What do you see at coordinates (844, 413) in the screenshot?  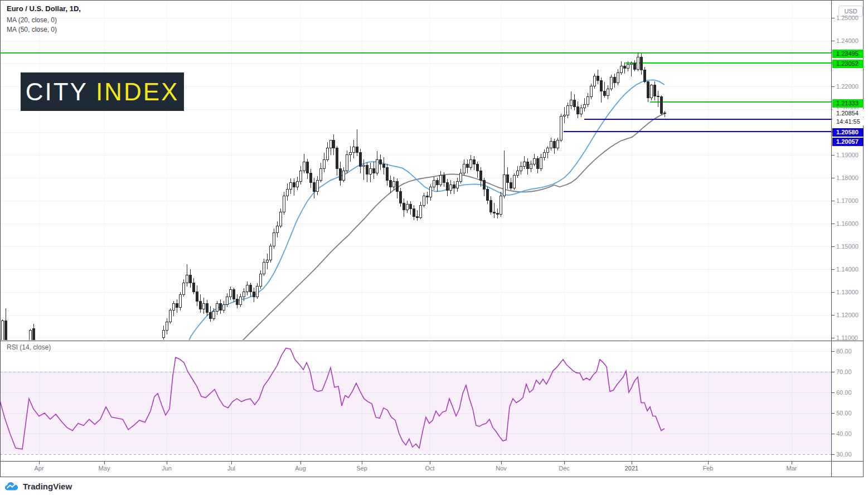 I see `rsi-tick-label: 50.00` at bounding box center [844, 413].